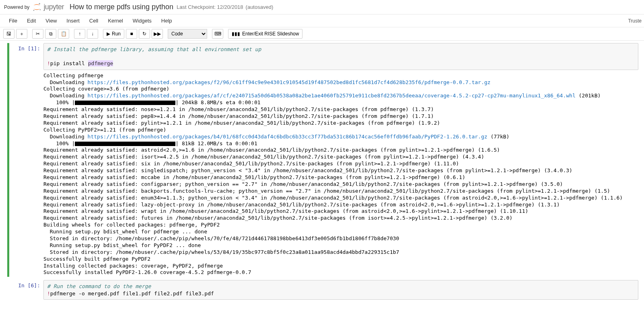  Describe the element at coordinates (73, 21) in the screenshot. I see `menu-insert: Insert` at that location.